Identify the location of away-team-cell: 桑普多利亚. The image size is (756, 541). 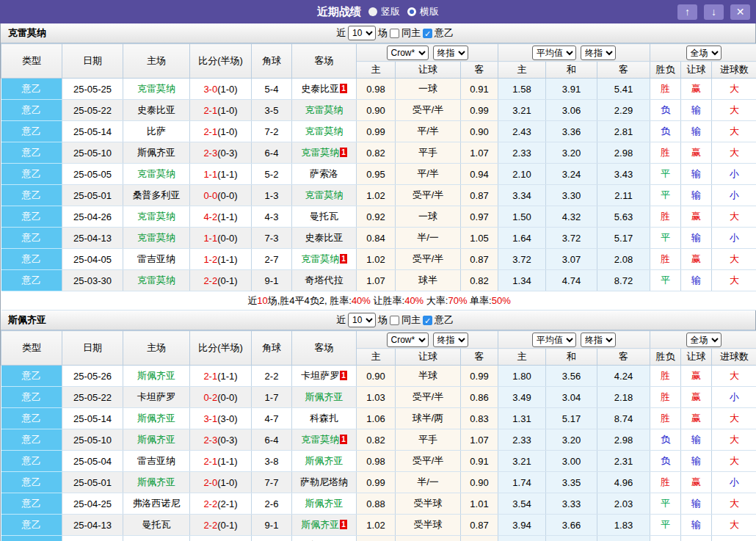
(324, 539).